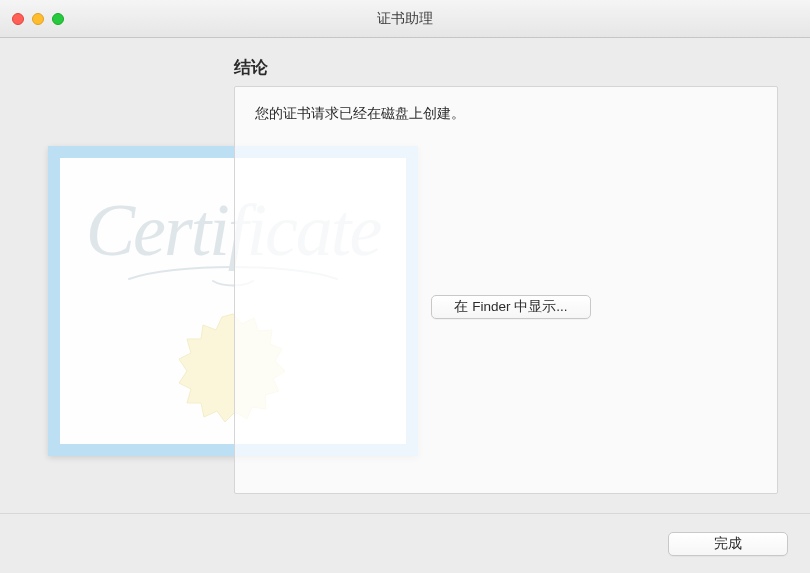 The width and height of the screenshot is (810, 573). I want to click on bottom-bar: 完成, so click(405, 543).